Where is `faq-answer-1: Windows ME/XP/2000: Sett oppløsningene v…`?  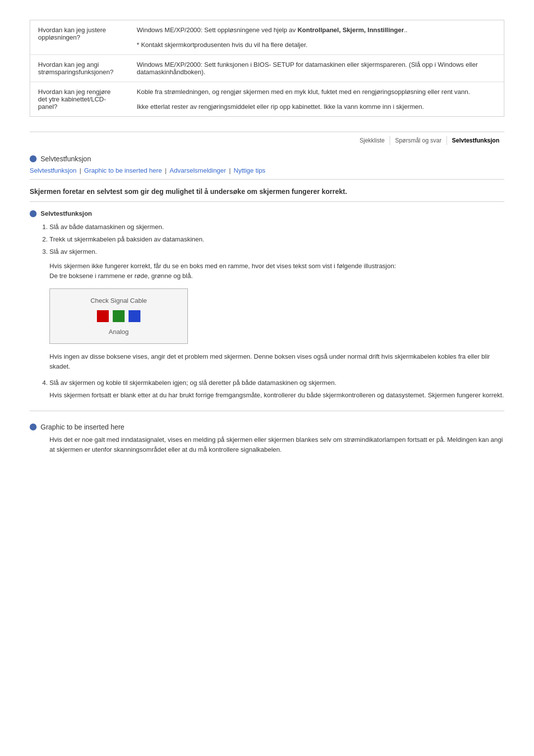
faq-answer-1: Windows ME/XP/2000: Sett oppløsningene v… is located at coordinates (316, 38).